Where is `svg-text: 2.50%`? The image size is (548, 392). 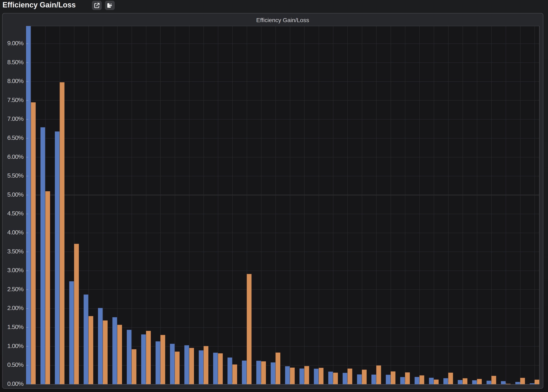 svg-text: 2.50% is located at coordinates (15, 289).